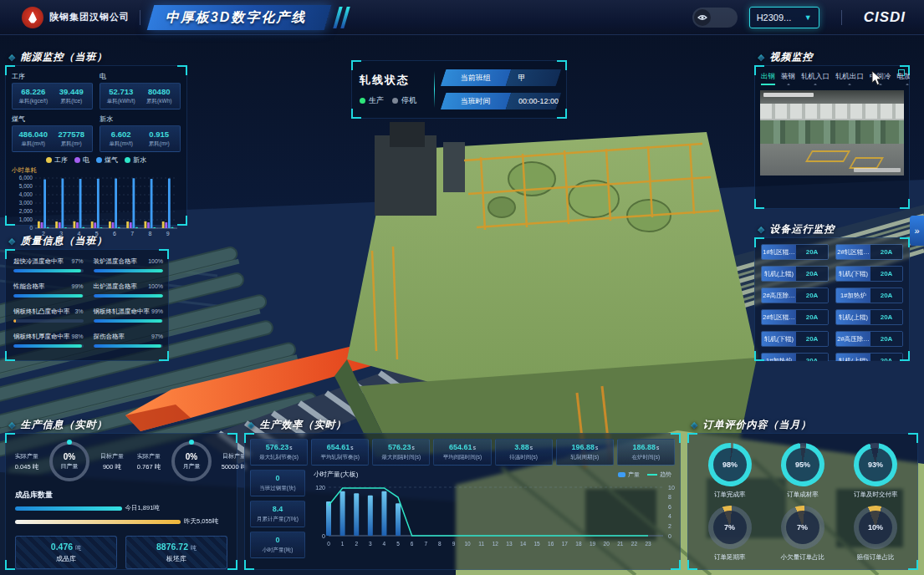  I want to click on video-tab-装钢: 装钢, so click(788, 79).